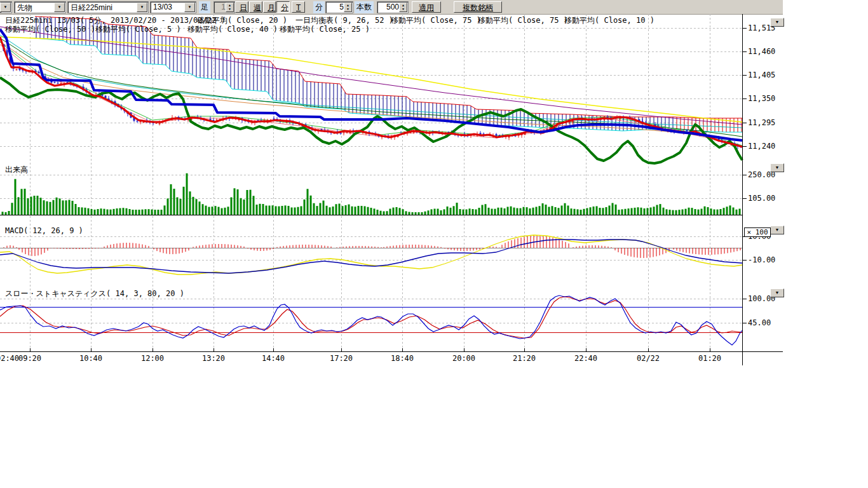 The width and height of the screenshot is (868, 488). What do you see at coordinates (761, 51) in the screenshot?
I see `y-axis-label: 11,460` at bounding box center [761, 51].